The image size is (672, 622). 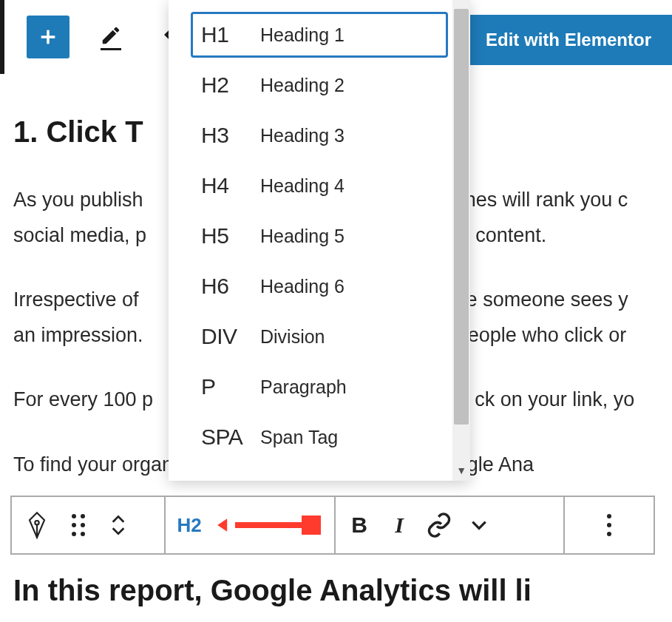 What do you see at coordinates (302, 237) in the screenshot?
I see `dropdown-label: Heading 5` at bounding box center [302, 237].